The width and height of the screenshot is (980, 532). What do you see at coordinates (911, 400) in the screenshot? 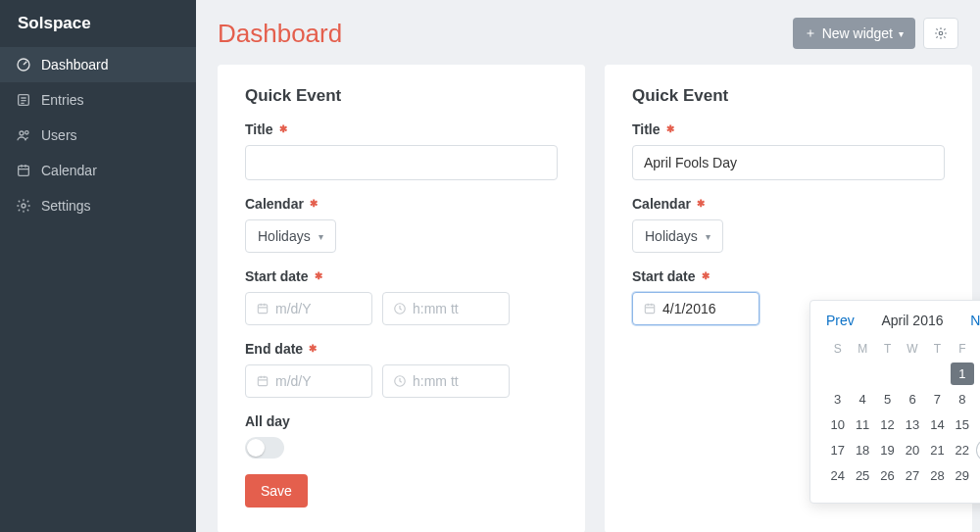
I see `datepicker-day: 6` at bounding box center [911, 400].